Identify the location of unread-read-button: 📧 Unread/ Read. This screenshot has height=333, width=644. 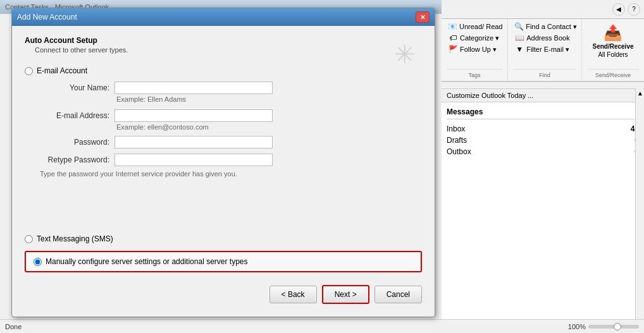
(474, 27).